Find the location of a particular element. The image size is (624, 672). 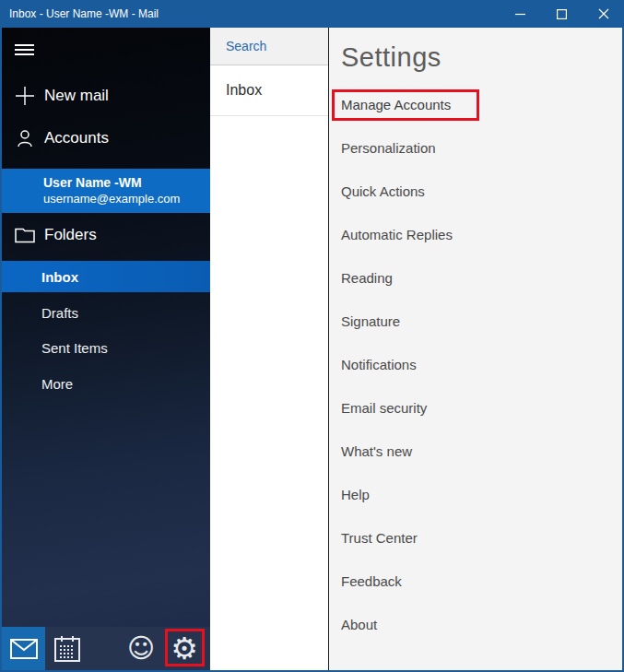

titlebar: Inbox - User Name -WM - Mail is located at coordinates (312, 14).